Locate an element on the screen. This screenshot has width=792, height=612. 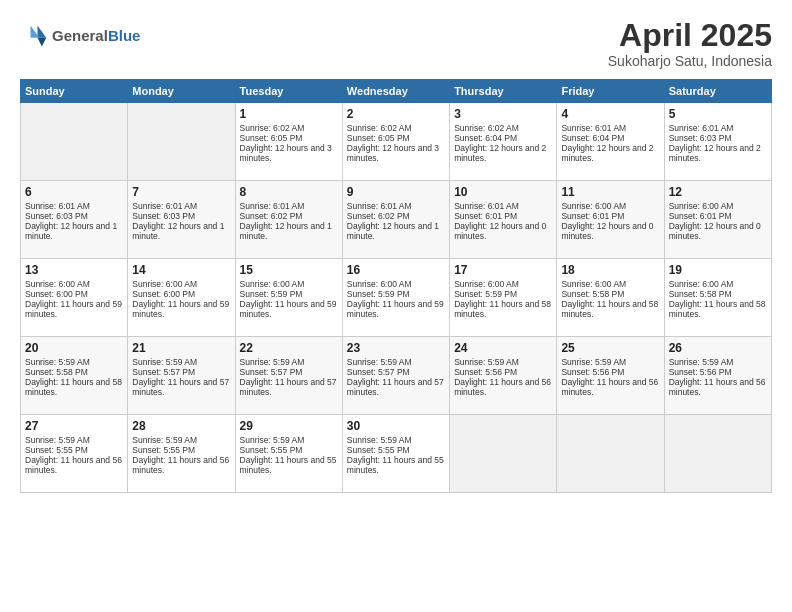
calendar-cell: 23Sunrise: 5:59 AMSunset: 5:57 PMDayligh… is located at coordinates (396, 376).